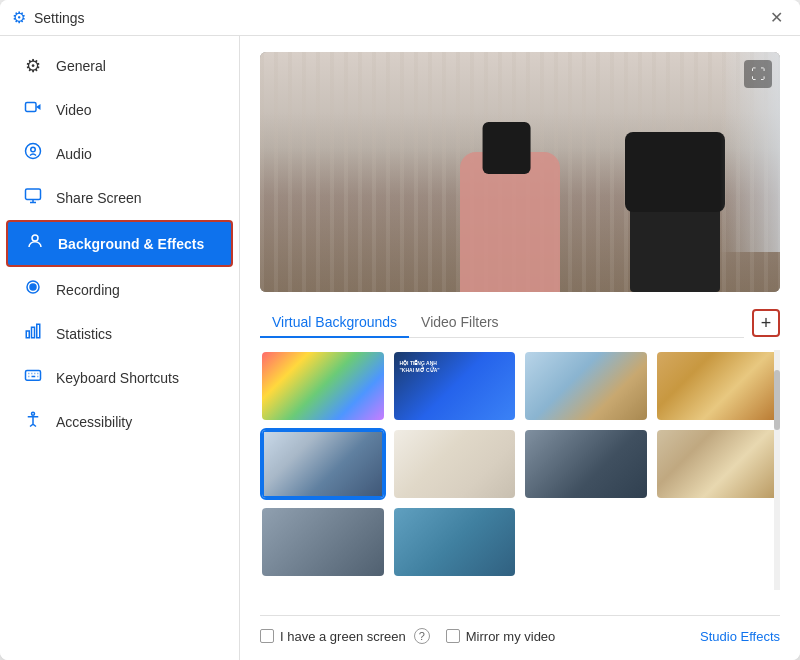 The width and height of the screenshot is (800, 660). Describe the element at coordinates (511, 636) in the screenshot. I see `mirror-video-label: Mirror my video` at that location.